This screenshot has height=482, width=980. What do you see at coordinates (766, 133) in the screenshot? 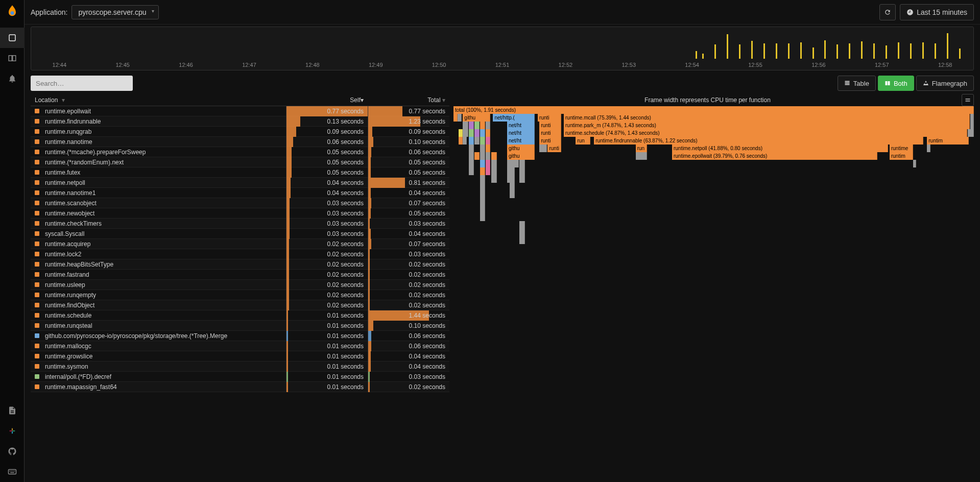
I see `flame-frame: runtime.schedule (74.87%, 1.43 seconds)` at bounding box center [766, 133].